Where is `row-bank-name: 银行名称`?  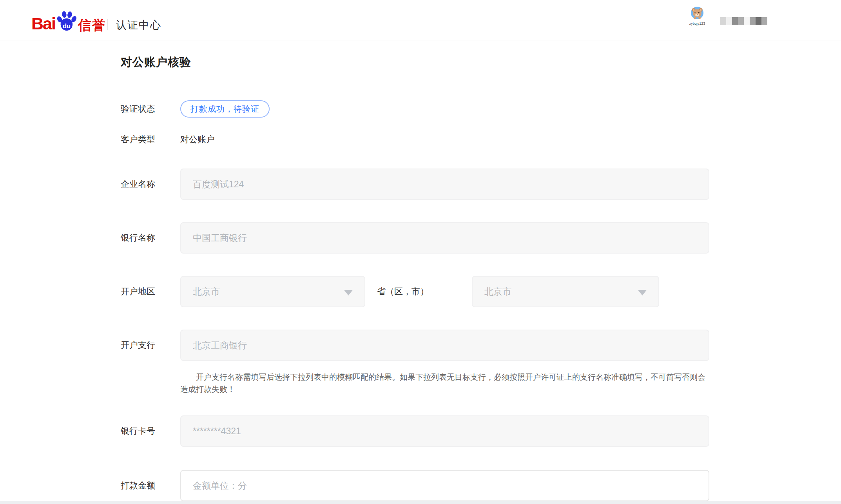 row-bank-name: 银行名称 is located at coordinates (415, 238).